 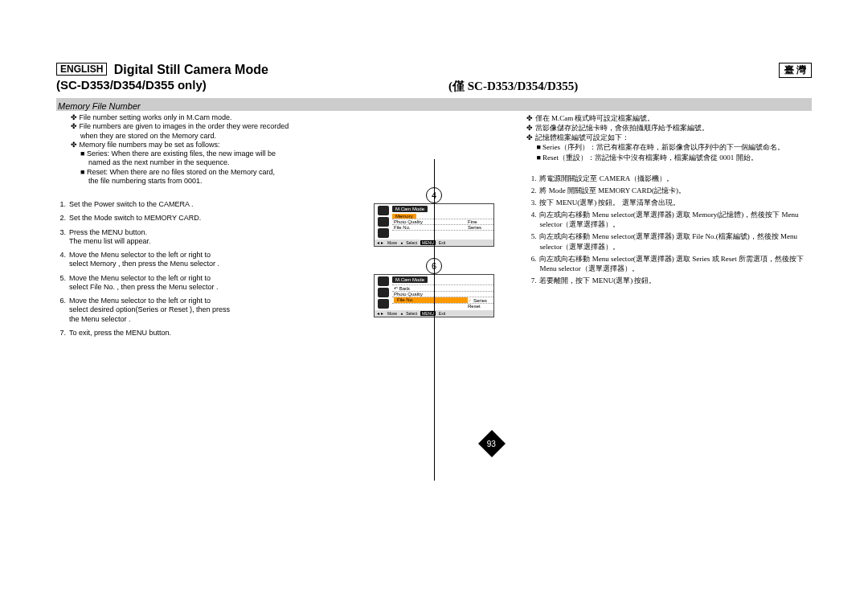 I want to click on rstep6: 向左或向右移動 Menu selector(選單選擇器) 選取 Series 或…, so click(x=675, y=264).